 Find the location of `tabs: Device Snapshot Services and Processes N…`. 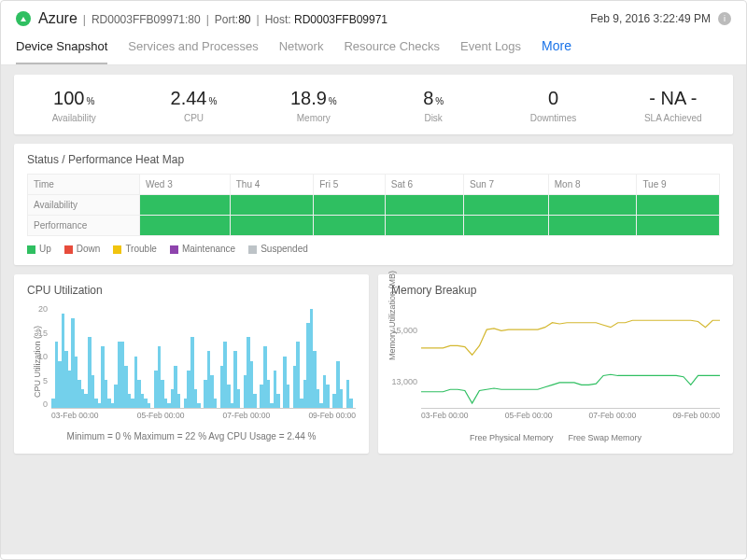

tabs: Device Snapshot Services and Processes N… is located at coordinates (374, 49).